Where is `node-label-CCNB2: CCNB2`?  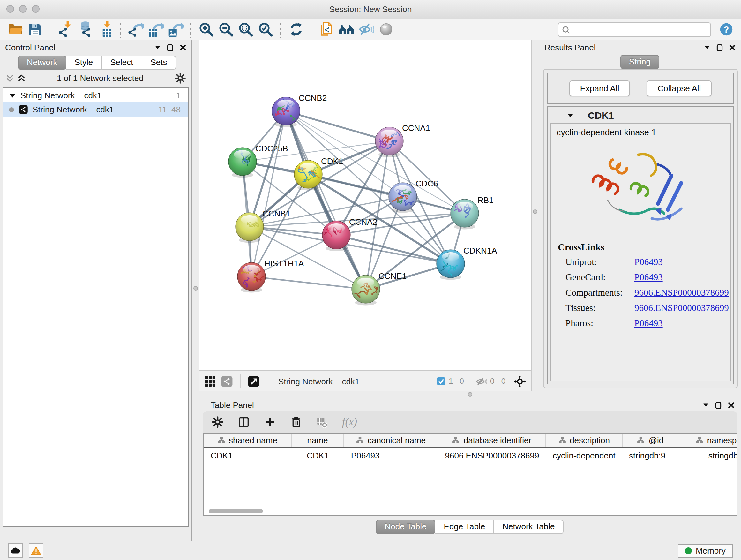
node-label-CCNB2: CCNB2 is located at coordinates (313, 98).